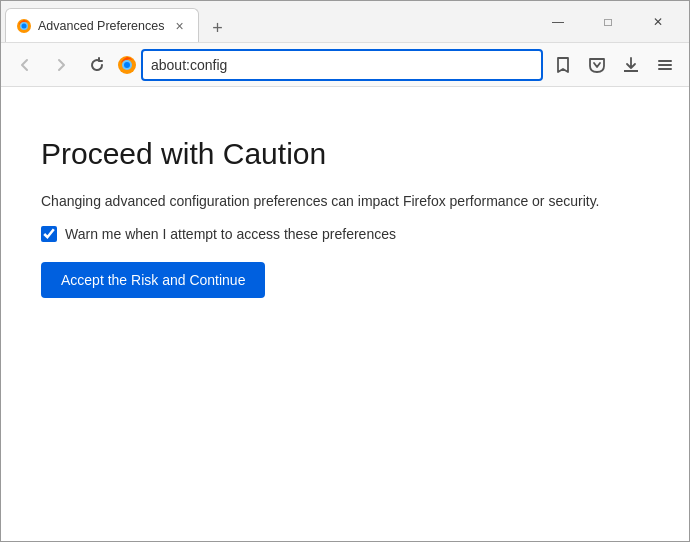 This screenshot has height=542, width=690. I want to click on tab-favicon, so click(24, 26).